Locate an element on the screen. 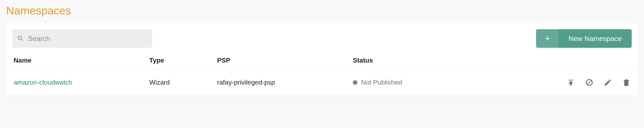 The height and width of the screenshot is (128, 644). namespace-name-link: amazon-cloudwatch is located at coordinates (43, 82).